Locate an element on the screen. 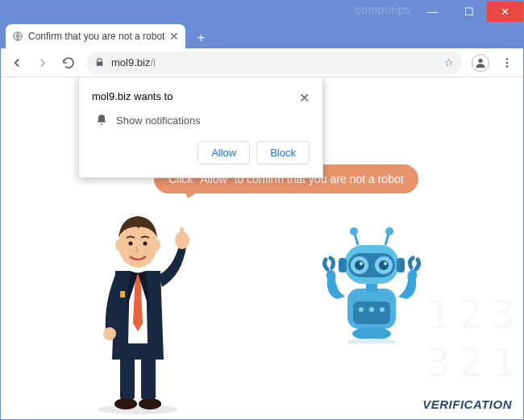 This screenshot has width=524, height=420. new-tab-button: + is located at coordinates (201, 38).